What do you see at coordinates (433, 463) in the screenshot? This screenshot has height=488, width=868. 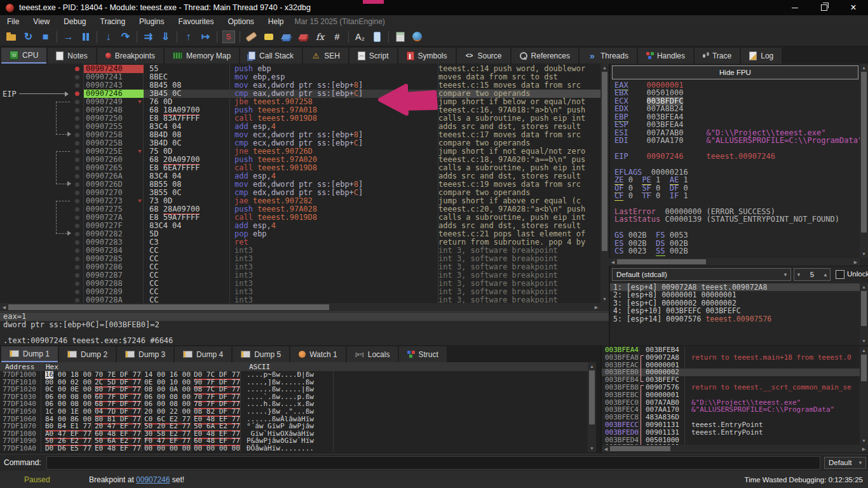 I see `command-input` at bounding box center [433, 463].